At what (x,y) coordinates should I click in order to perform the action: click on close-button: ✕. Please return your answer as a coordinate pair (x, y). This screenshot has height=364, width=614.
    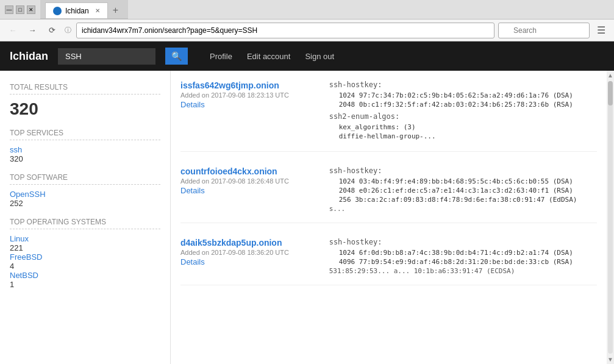
    Looking at the image, I should click on (31, 10).